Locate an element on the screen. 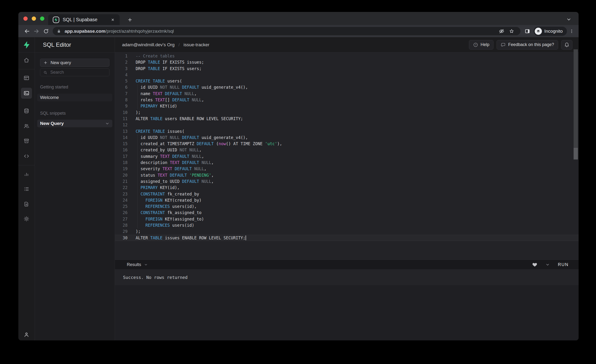 The height and width of the screenshot is (364, 596). code-line-15: 15 created_at TIMESTAMPTZ DEFAULT (now()… is located at coordinates (347, 144).